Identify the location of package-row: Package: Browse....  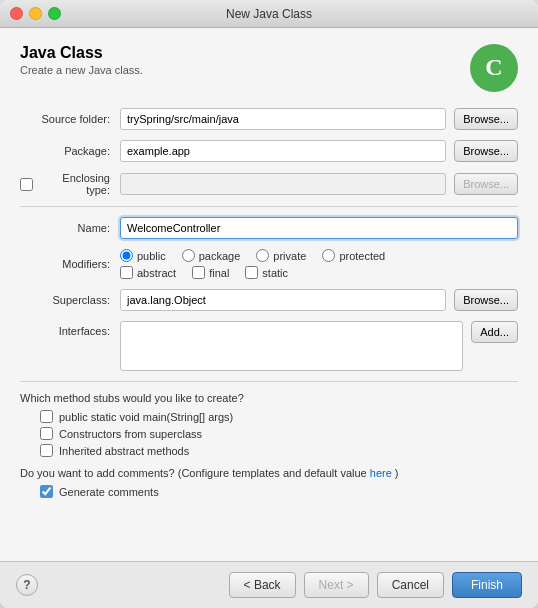
(269, 151).